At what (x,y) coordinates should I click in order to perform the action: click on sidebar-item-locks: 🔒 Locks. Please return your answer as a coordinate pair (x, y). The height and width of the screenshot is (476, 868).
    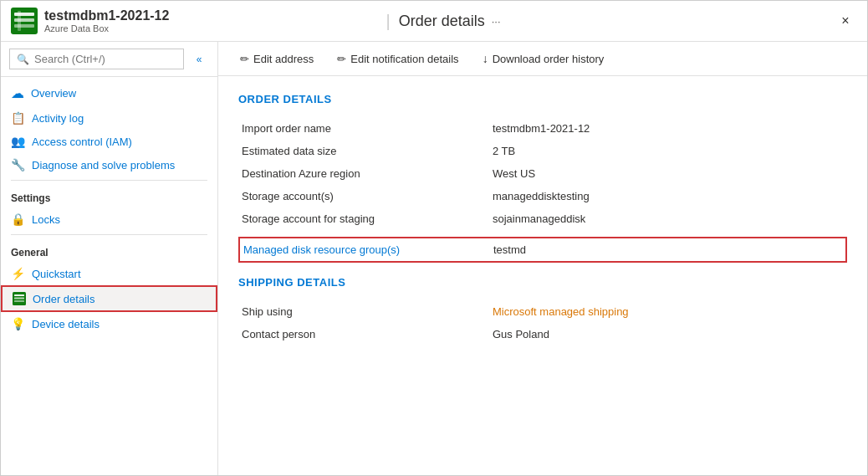
    Looking at the image, I should click on (109, 219).